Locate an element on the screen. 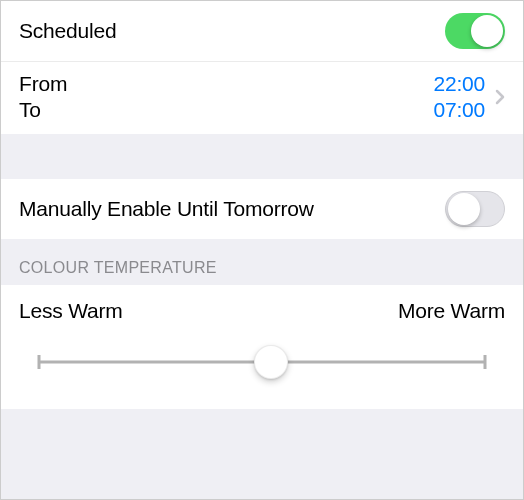  schedule-time-row: From To 22:00 07:00 is located at coordinates (262, 98).